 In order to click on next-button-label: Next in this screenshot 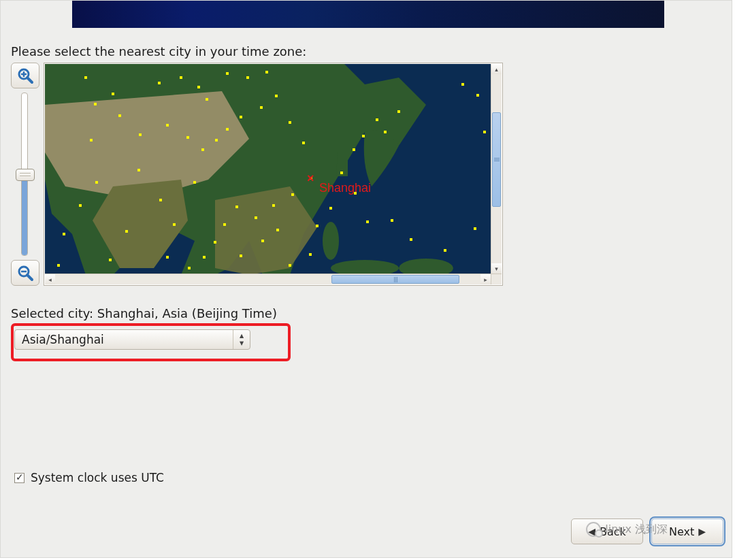, I will do `click(682, 532)`.